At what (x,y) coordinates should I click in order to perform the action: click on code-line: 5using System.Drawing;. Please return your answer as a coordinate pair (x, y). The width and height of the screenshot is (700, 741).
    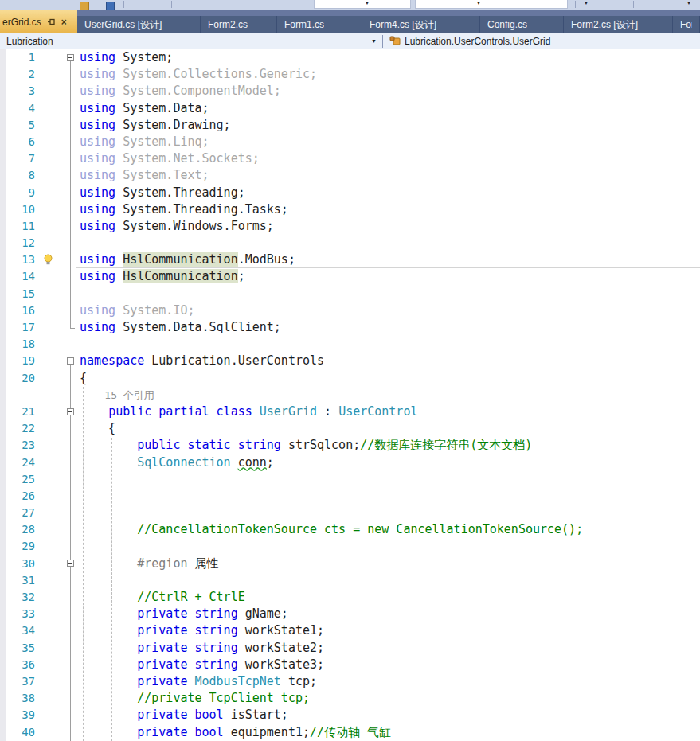
    Looking at the image, I should click on (350, 126).